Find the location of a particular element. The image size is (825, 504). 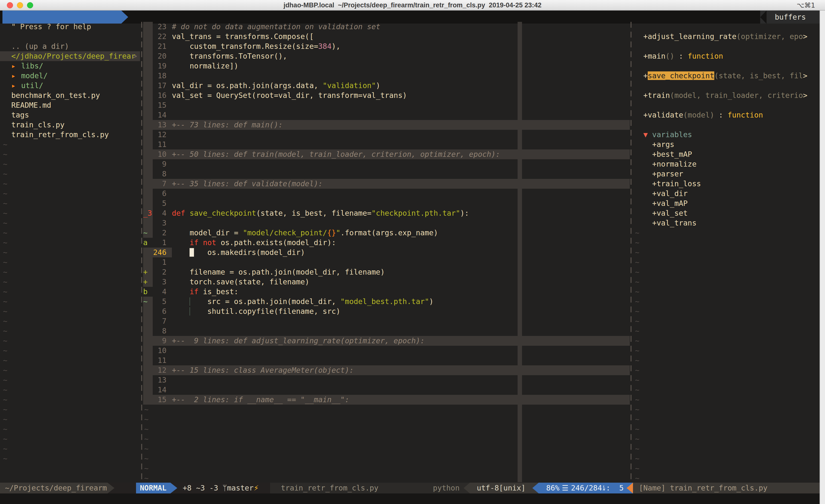

line-number: 8 is located at coordinates (162, 174).